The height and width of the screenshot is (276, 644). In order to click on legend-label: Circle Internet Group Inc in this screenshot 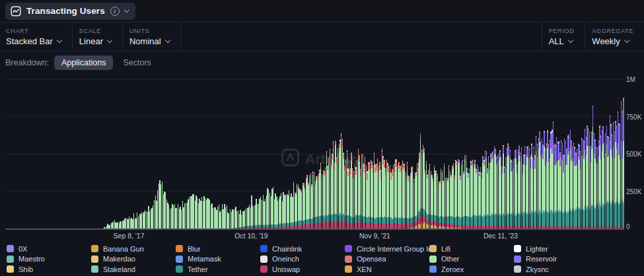, I will do `click(396, 249)`.